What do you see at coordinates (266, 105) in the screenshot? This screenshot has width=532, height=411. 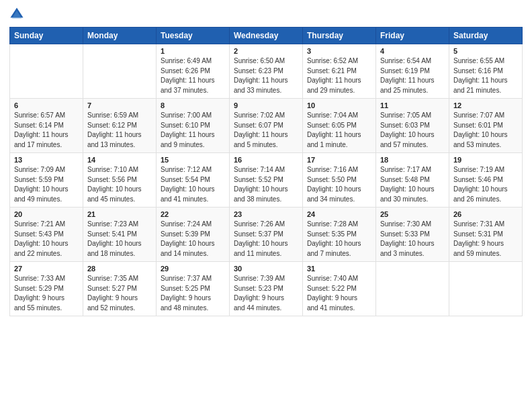 I see `day-number: 9` at bounding box center [266, 105].